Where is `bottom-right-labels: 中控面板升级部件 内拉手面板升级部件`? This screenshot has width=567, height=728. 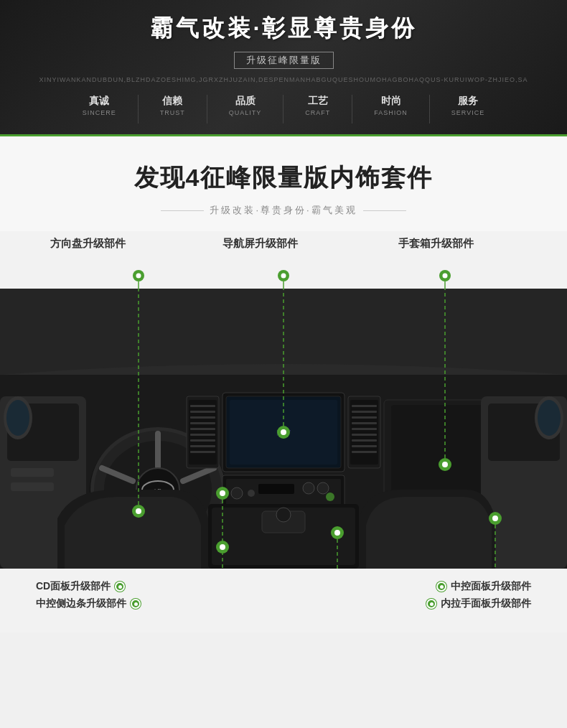
bottom-right-labels: 中控面板升级部件 内拉手面板升级部件 is located at coordinates (479, 597).